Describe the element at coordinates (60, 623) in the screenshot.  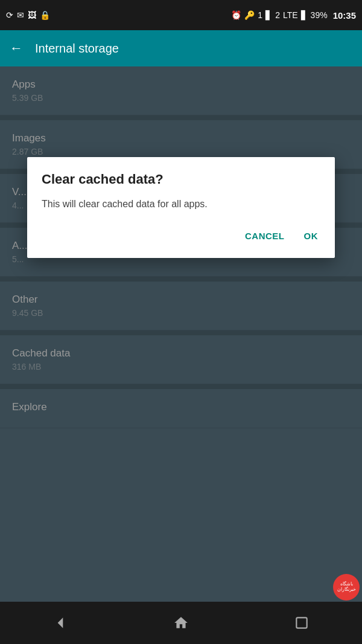
I see `back-nav-button` at that location.